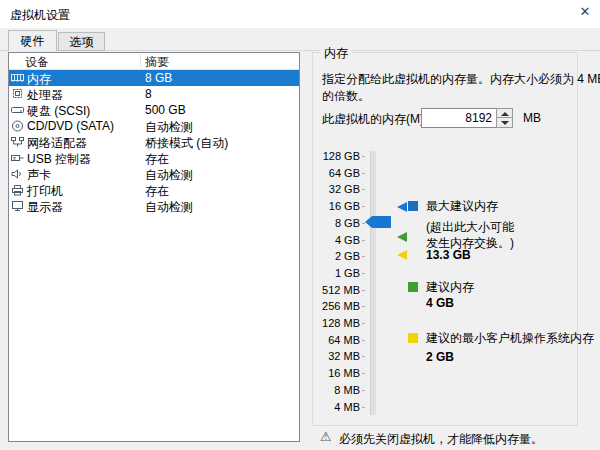 The height and width of the screenshot is (450, 600). Describe the element at coordinates (505, 114) in the screenshot. I see `up-arrow-icon` at that location.